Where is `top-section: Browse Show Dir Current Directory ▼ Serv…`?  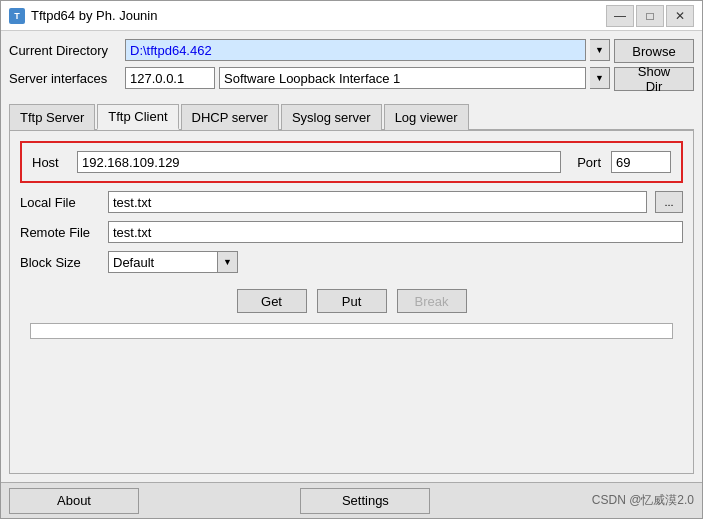
top-section: Browse Show Dir Current Directory ▼ Serv… is located at coordinates (352, 67).